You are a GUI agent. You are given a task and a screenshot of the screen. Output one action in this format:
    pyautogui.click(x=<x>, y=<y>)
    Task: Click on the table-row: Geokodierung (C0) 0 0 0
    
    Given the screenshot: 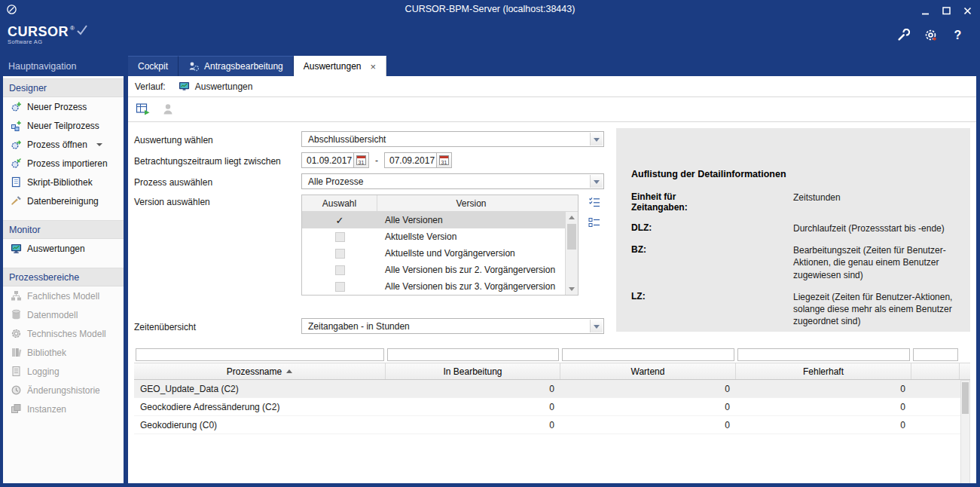 What is the action you would take?
    pyautogui.click(x=552, y=425)
    